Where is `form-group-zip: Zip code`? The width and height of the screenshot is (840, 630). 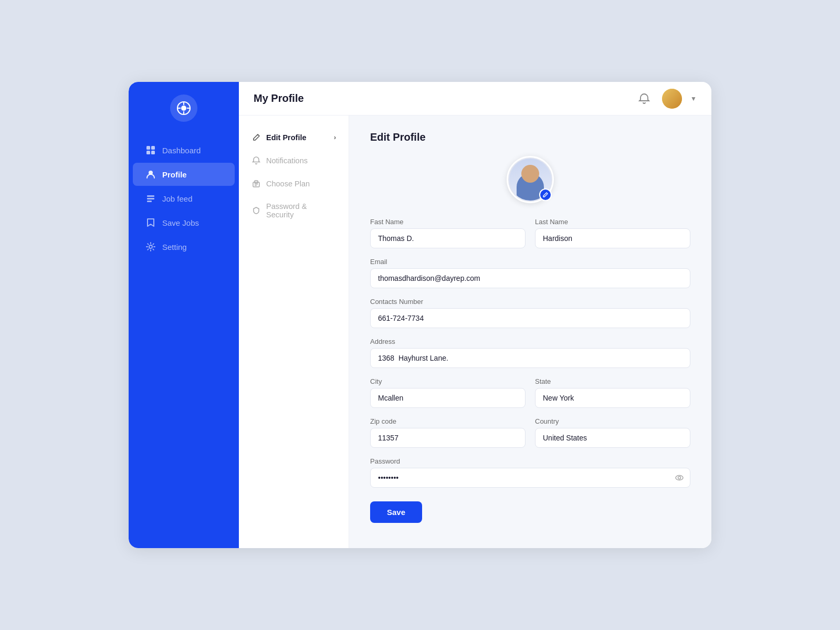 form-group-zip: Zip code is located at coordinates (448, 433).